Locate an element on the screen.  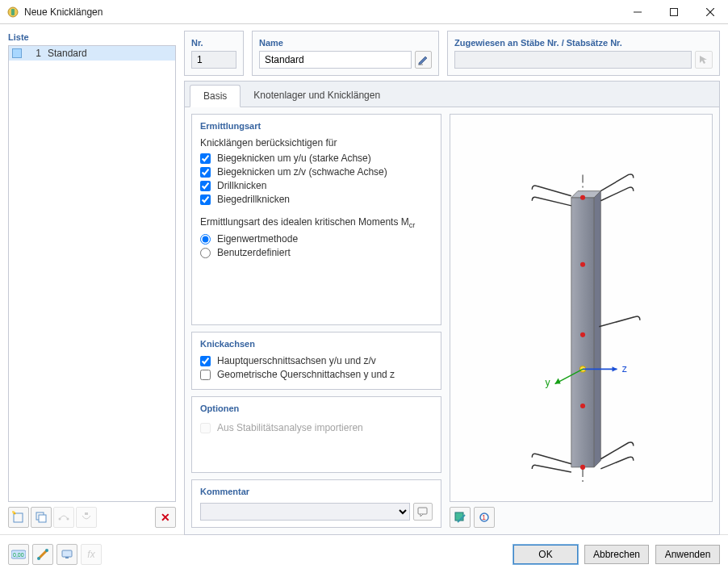
name-group: Name is located at coordinates (345, 53).